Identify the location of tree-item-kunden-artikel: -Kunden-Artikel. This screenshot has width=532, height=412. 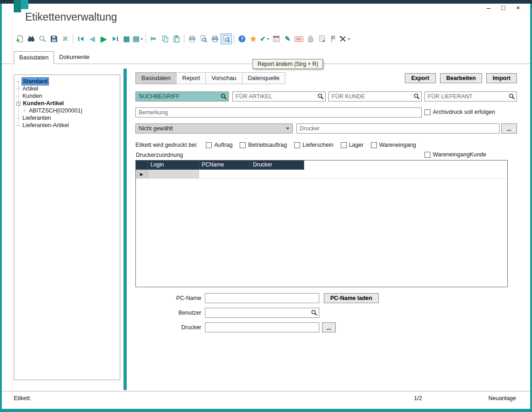
(67, 103).